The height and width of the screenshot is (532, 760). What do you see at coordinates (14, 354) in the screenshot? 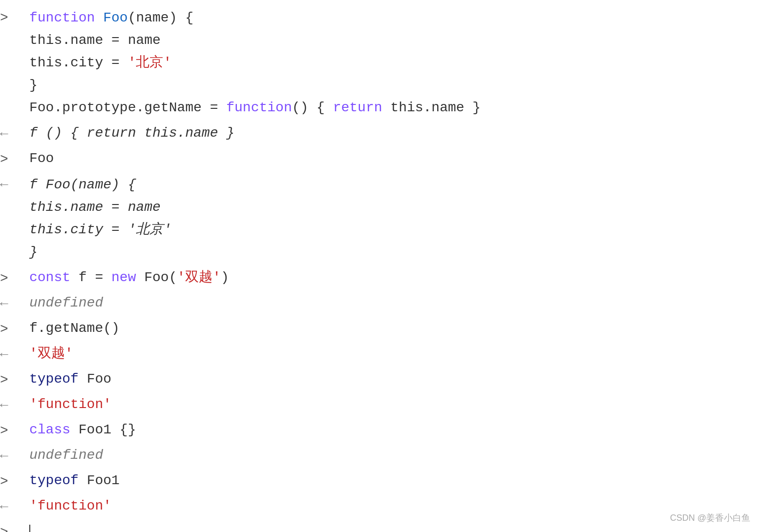
I see `output-prefix-8: ←` at bounding box center [14, 354].